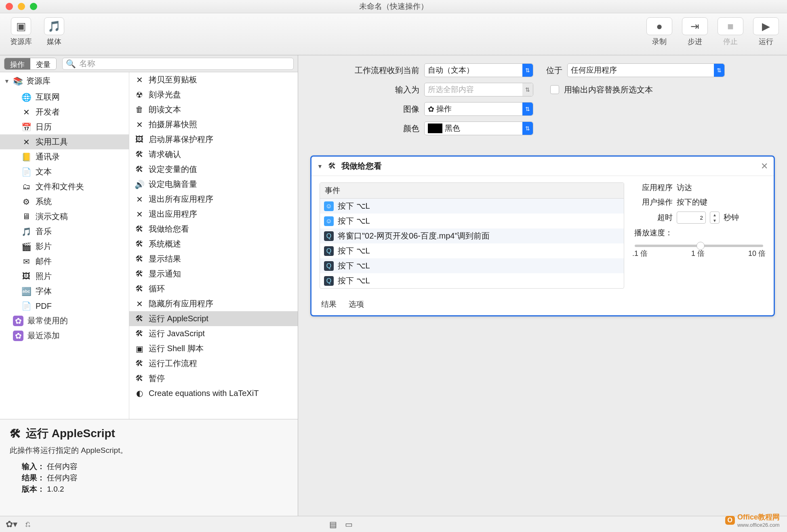  What do you see at coordinates (65, 336) in the screenshot?
I see `smart-folder-item: ✿最近添加` at bounding box center [65, 336].